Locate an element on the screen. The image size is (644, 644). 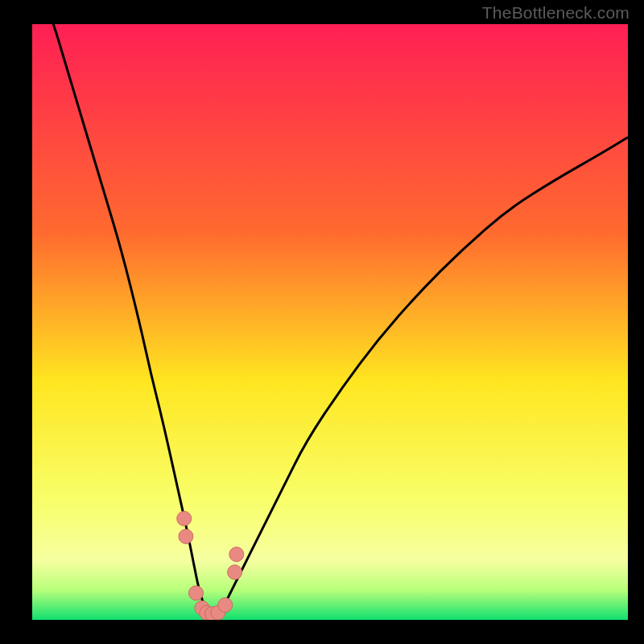
attribution-text: TheBottleneck.com is located at coordinates (555, 13).